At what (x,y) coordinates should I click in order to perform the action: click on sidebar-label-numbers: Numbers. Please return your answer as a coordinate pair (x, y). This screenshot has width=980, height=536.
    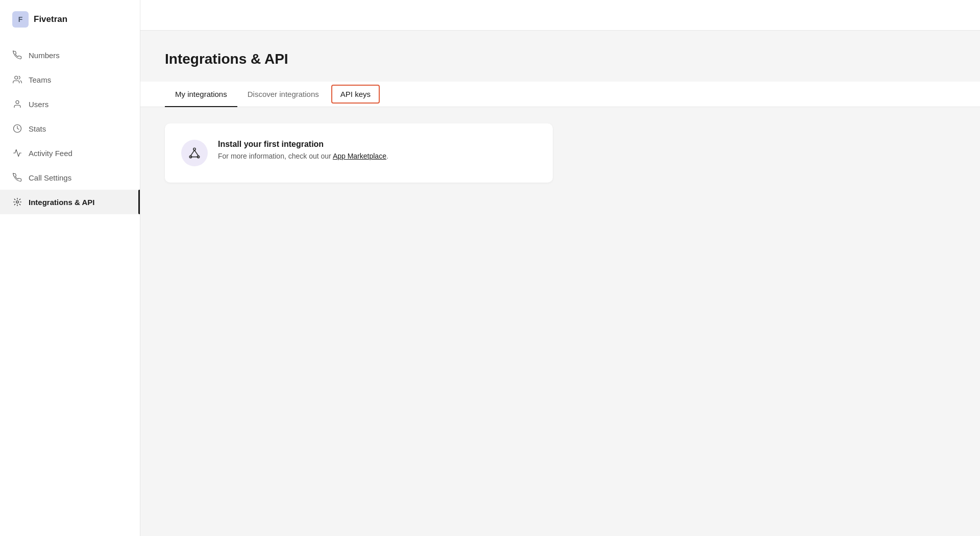
    Looking at the image, I should click on (44, 55).